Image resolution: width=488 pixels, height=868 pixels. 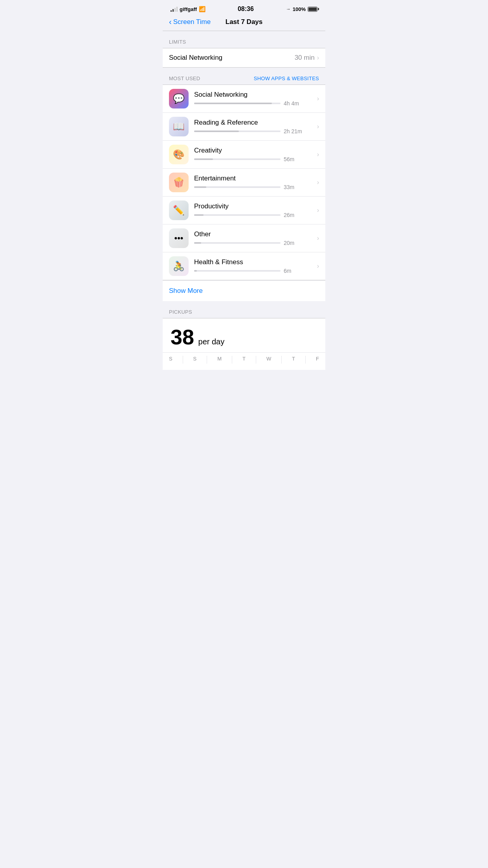 I want to click on day-label: W, so click(x=269, y=360).